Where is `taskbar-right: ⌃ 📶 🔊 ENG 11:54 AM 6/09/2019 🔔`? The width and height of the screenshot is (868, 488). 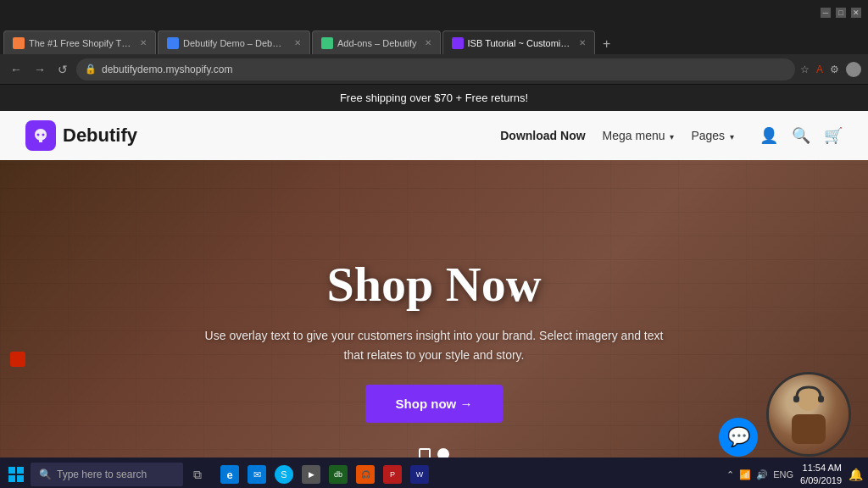 taskbar-right: ⌃ 📶 🔊 ENG 11:54 AM 6/09/2019 🔔 is located at coordinates (795, 474).